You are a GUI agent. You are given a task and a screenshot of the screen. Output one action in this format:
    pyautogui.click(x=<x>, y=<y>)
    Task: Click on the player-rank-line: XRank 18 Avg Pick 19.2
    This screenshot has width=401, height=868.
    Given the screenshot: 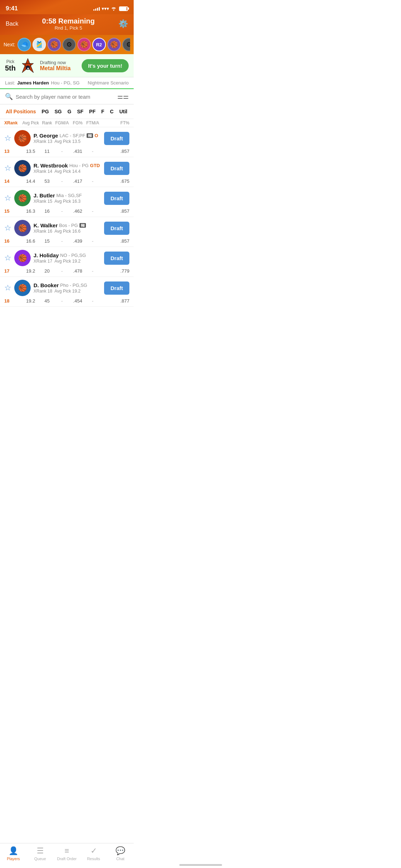 What is the action you would take?
    pyautogui.click(x=67, y=291)
    